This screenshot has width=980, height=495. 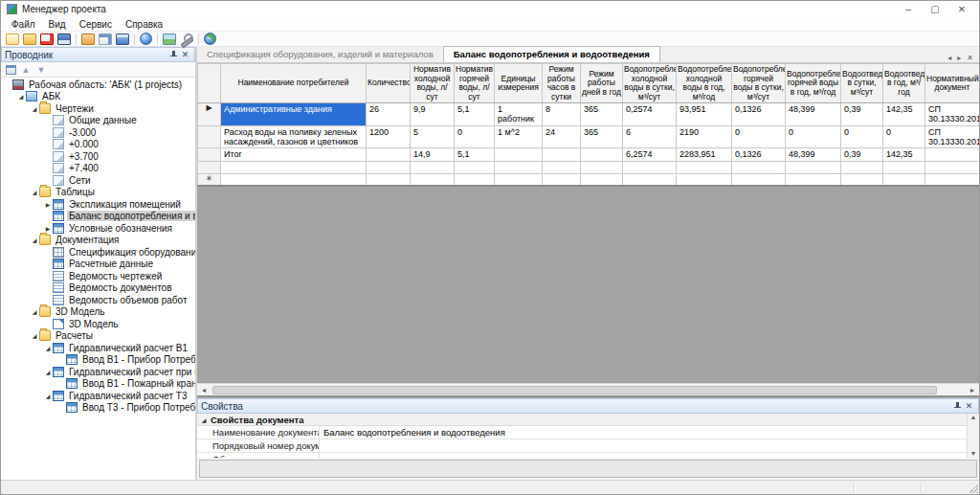 I want to click on view-3d-icon, so click(x=145, y=38).